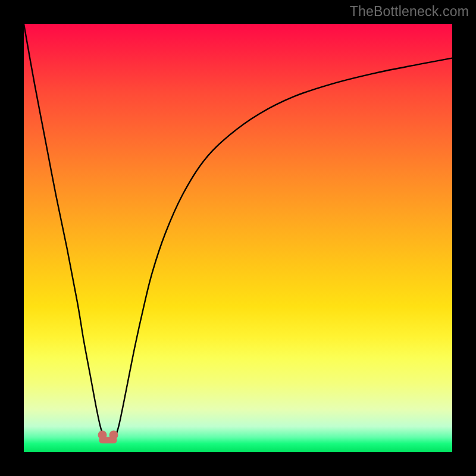 Image resolution: width=476 pixels, height=476 pixels. Describe the element at coordinates (102, 436) in the screenshot. I see `curve-marker-left` at that location.